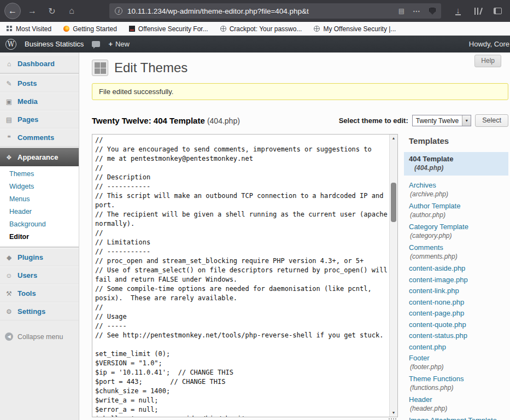  What do you see at coordinates (459, 185) in the screenshot?
I see `template-name: Archives` at bounding box center [459, 185].